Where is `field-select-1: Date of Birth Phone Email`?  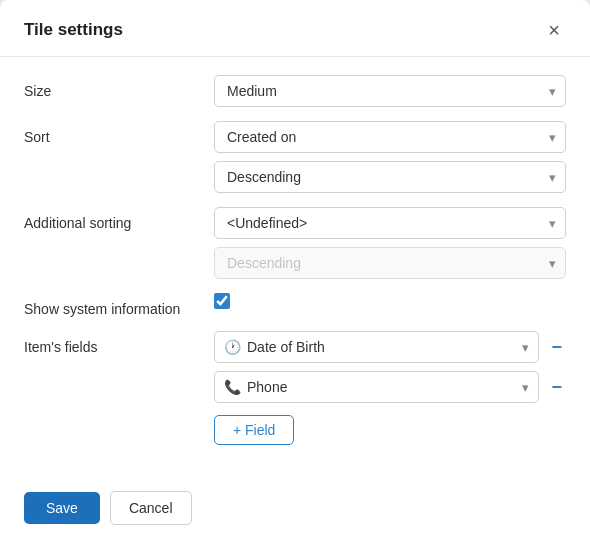
field-select-1: Date of Birth Phone Email is located at coordinates (376, 387).